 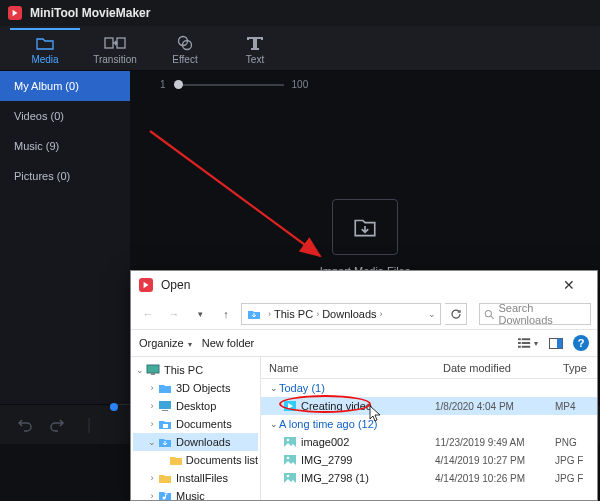 I want to click on zoom-min: 1, so click(x=163, y=84).